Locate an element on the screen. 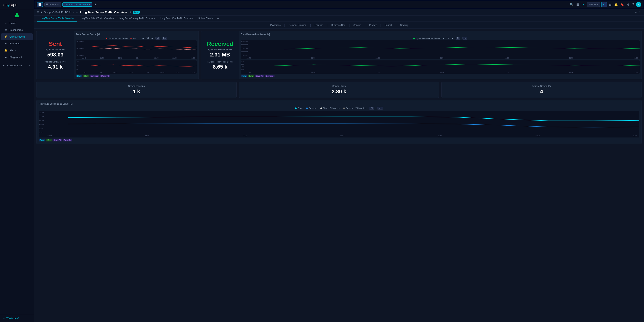 The height and width of the screenshot is (322, 644). filter-subnet: Subnet is located at coordinates (388, 25).